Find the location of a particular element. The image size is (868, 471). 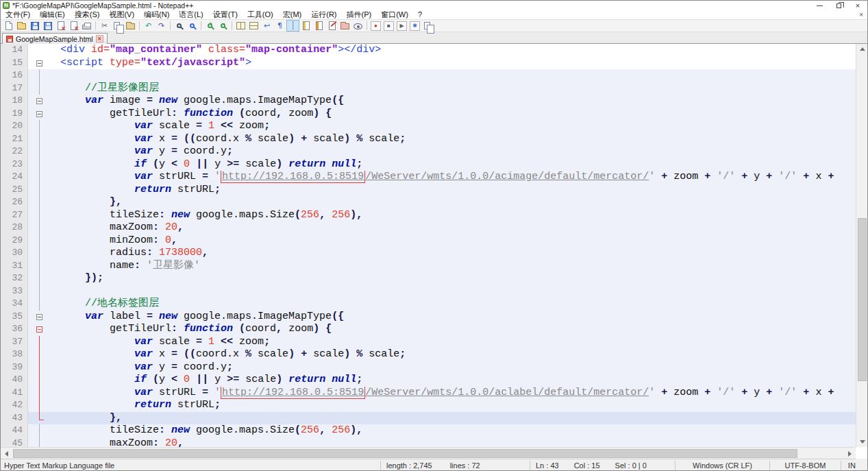

line-number: 26 is located at coordinates (14, 203).